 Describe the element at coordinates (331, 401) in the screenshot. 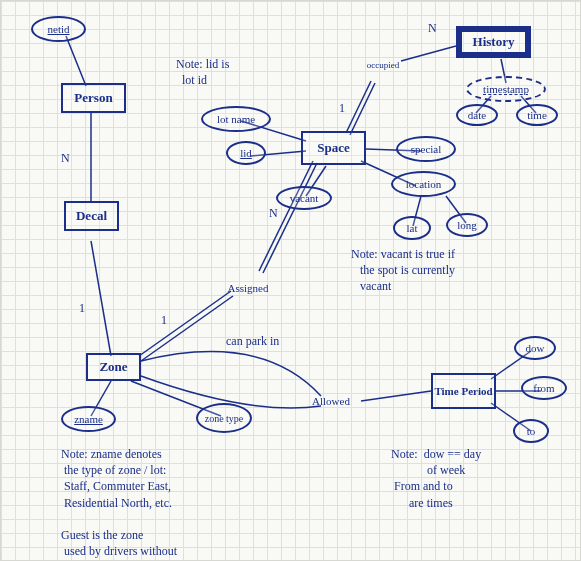

I see `rel-allowed: Allowed` at that location.